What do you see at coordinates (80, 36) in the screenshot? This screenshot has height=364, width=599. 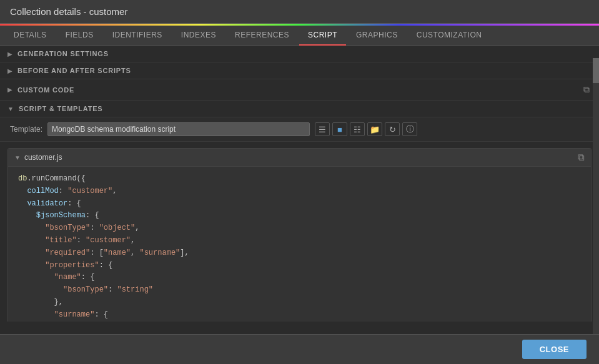 I see `tab-fields: FIELDS` at bounding box center [80, 36].